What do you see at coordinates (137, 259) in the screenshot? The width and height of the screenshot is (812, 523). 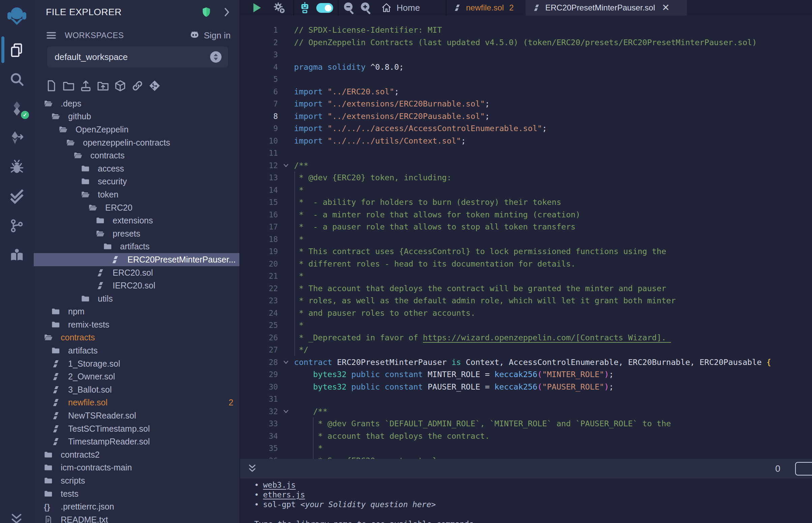 I see `tree-item-erc20presetminterpauser...: ERC20PresetMinterPauser...` at bounding box center [137, 259].